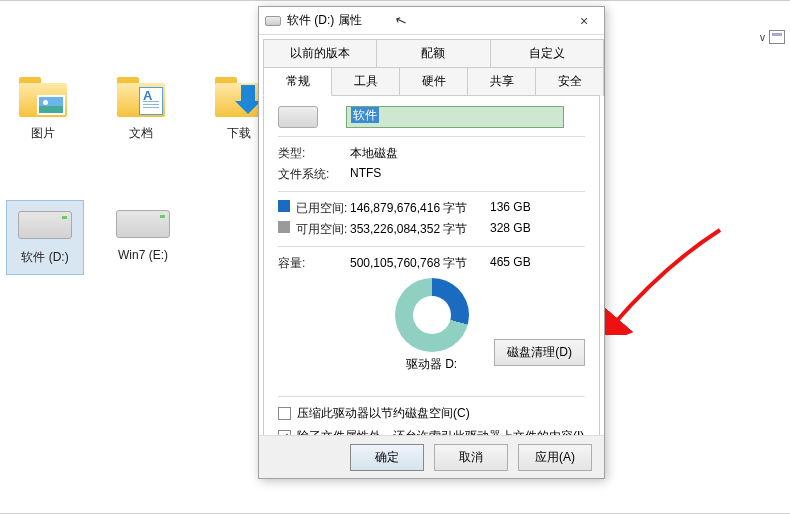  What do you see at coordinates (471, 458) in the screenshot?
I see `cancel-button: 取消` at bounding box center [471, 458].